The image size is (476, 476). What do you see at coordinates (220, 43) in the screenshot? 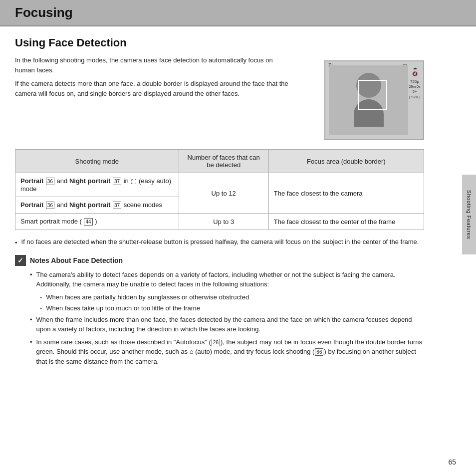
I see `section-title: Using Face Detection` at bounding box center [220, 43].